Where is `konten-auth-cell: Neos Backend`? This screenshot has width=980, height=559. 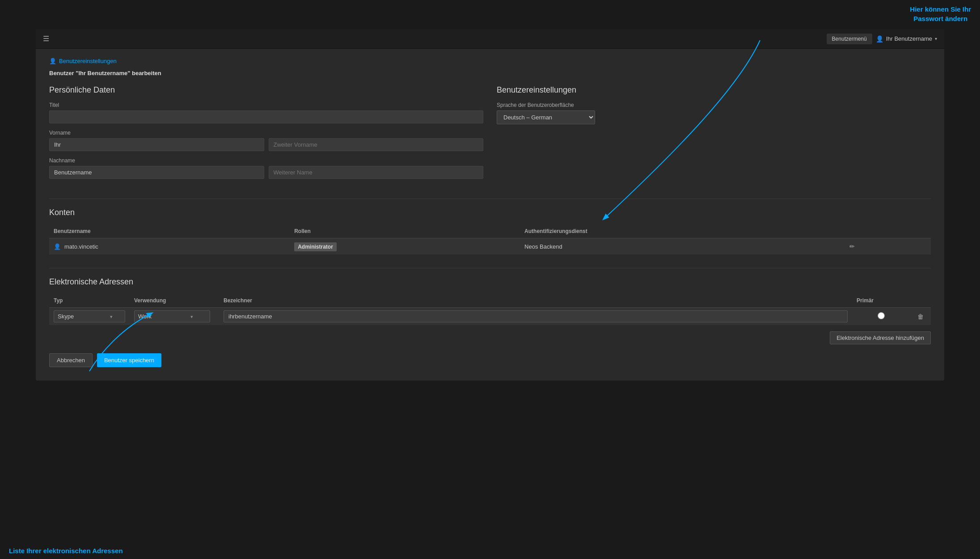
konten-auth-cell: Neos Backend is located at coordinates (681, 247).